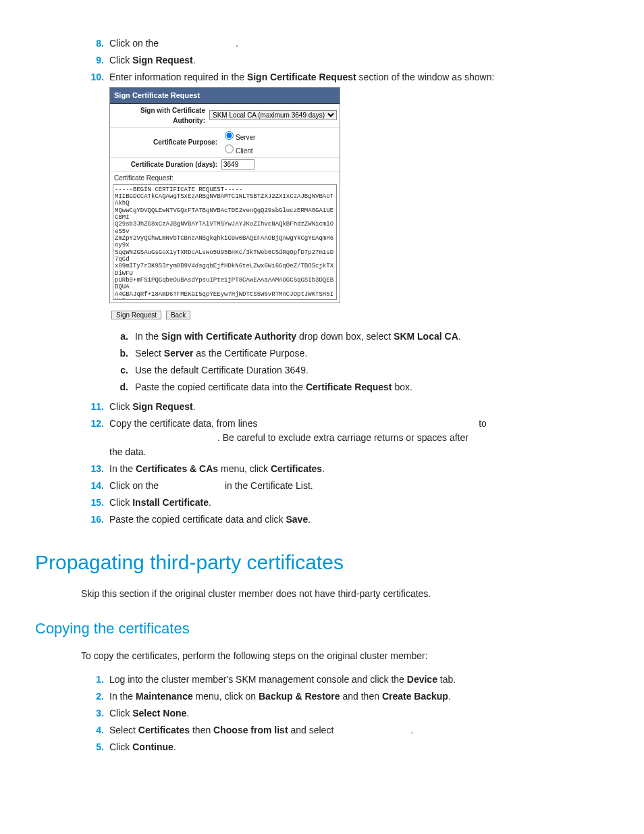  I want to click on sub-step-a: a. In the Sign with Certificate Authorit…, so click(343, 336).